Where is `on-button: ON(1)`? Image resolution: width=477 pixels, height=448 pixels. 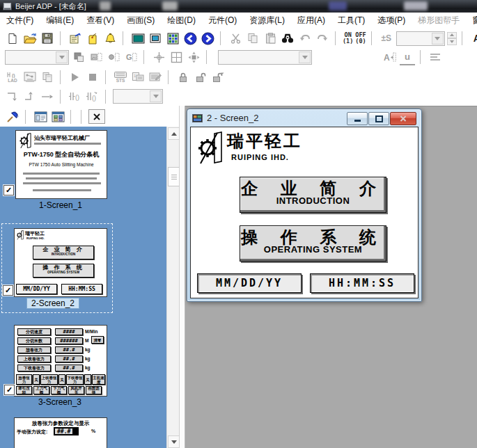
on-button: ON(1) is located at coordinates (348, 38).